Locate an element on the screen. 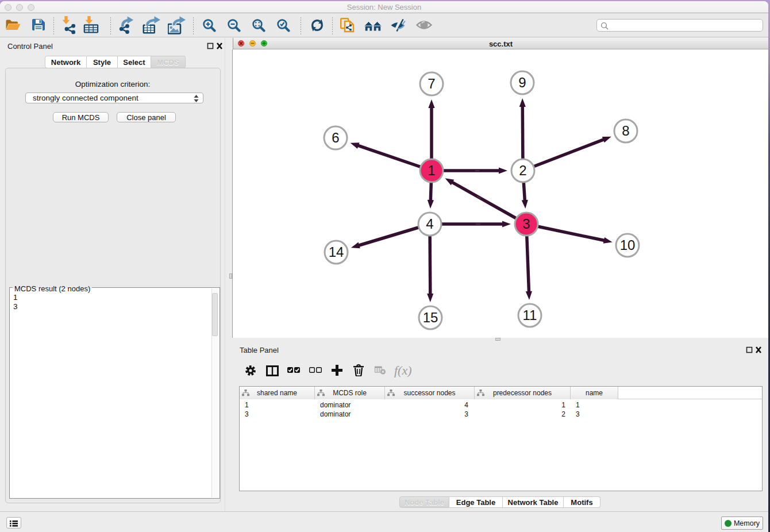 The height and width of the screenshot is (532, 770). svg-text: 8 is located at coordinates (625, 131).